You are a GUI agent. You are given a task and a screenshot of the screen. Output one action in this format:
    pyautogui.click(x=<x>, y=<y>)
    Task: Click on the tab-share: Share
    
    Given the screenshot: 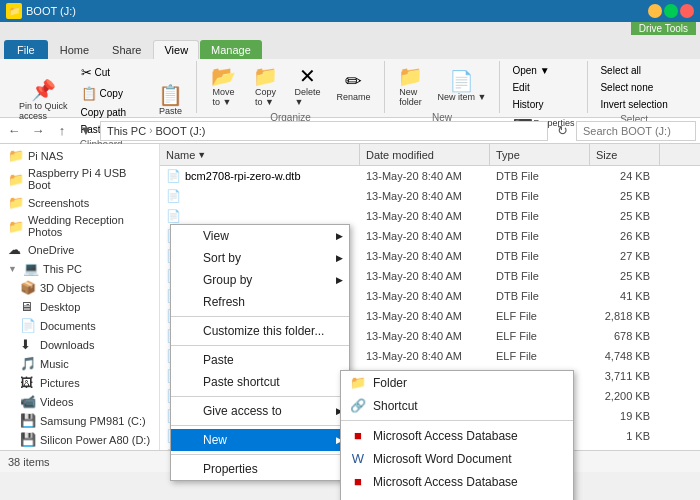 What is the action you would take?
    pyautogui.click(x=126, y=50)
    